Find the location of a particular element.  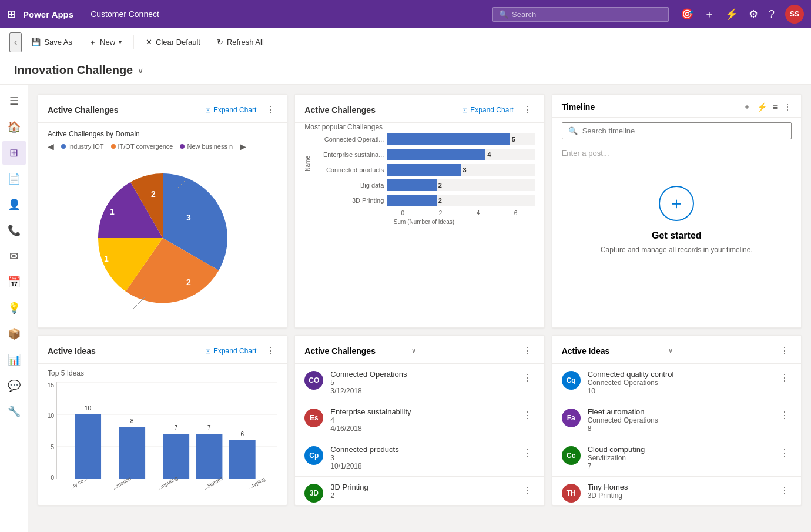

settings-icon: ⚙ is located at coordinates (753, 14).